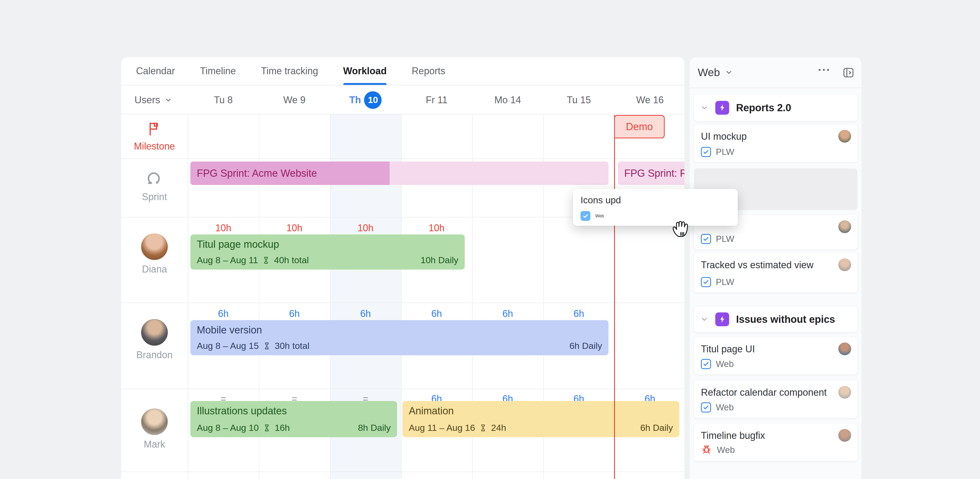 The image size is (980, 479). I want to click on section-header-issues-without-epics: Issues without epics, so click(776, 319).